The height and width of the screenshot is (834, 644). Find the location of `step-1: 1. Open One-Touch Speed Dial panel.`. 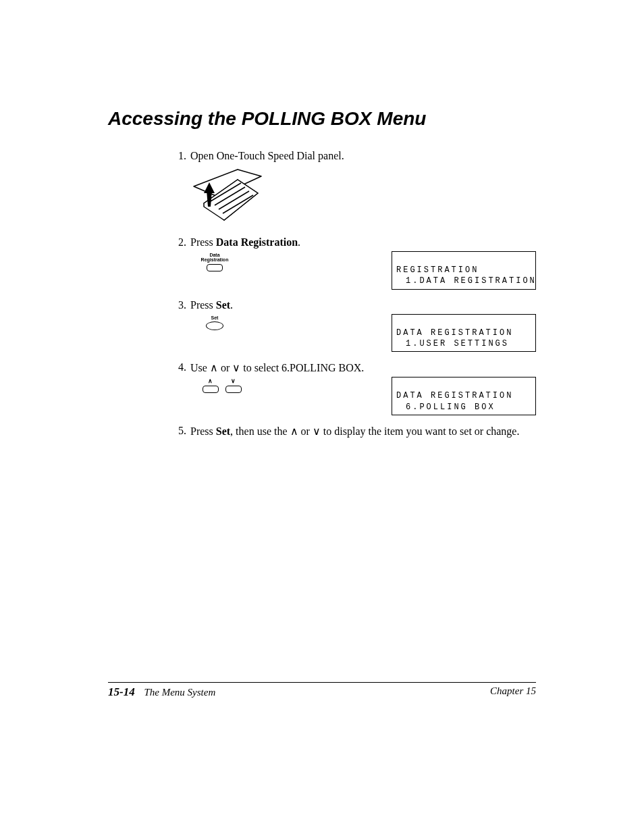

step-1: 1. Open One-Touch Speed Dial panel. is located at coordinates (352, 188).